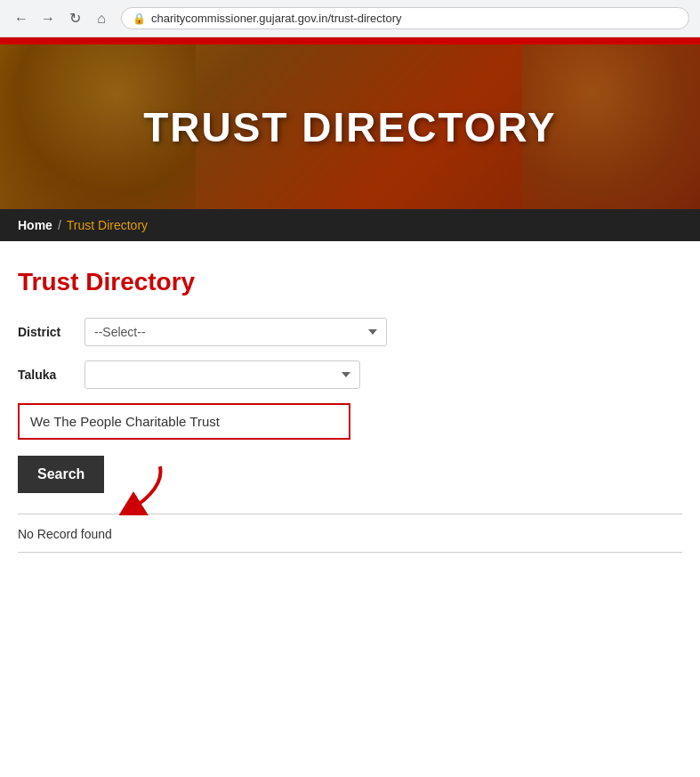 The image size is (700, 777). I want to click on back-button: ←, so click(21, 19).